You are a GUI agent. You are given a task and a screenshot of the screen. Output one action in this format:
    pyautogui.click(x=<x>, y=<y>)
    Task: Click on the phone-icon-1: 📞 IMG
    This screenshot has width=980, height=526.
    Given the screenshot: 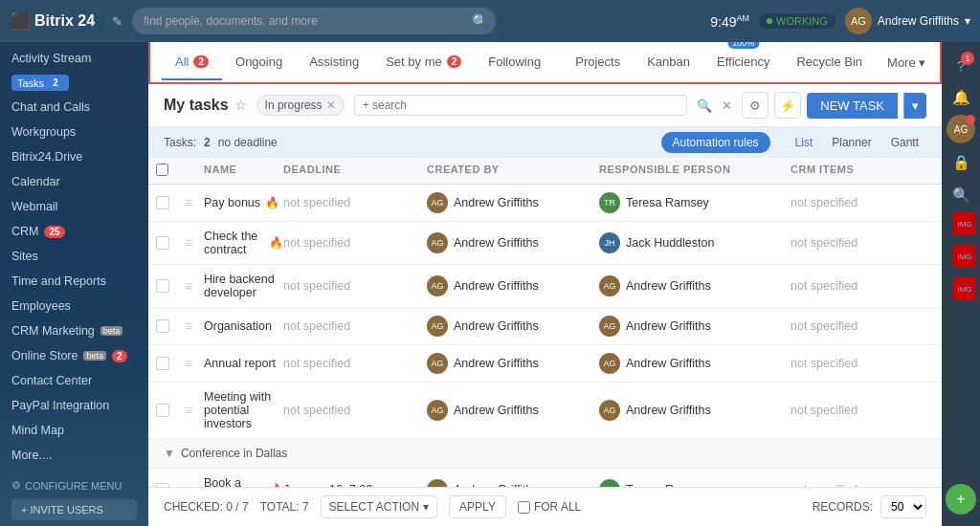 What is the action you would take?
    pyautogui.click(x=961, y=228)
    